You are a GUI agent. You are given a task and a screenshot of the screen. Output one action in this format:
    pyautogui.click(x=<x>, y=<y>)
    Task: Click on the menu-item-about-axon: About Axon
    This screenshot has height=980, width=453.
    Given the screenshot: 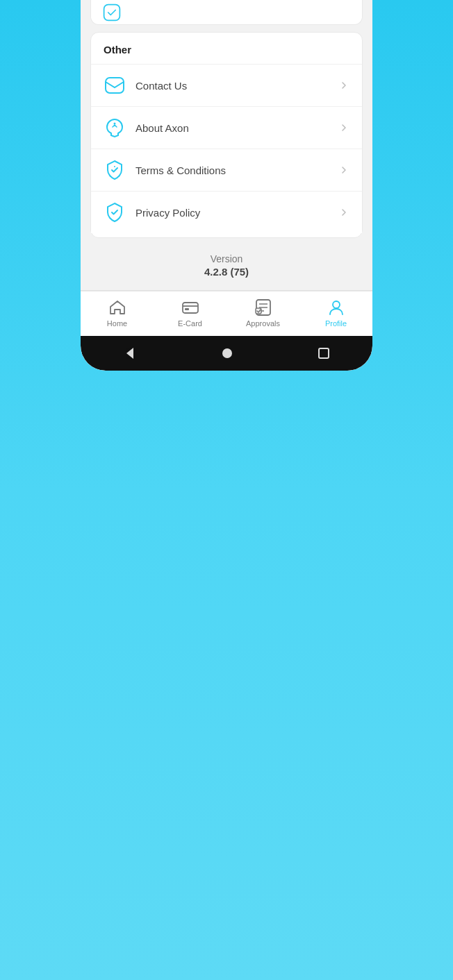 What is the action you would take?
    pyautogui.click(x=226, y=128)
    